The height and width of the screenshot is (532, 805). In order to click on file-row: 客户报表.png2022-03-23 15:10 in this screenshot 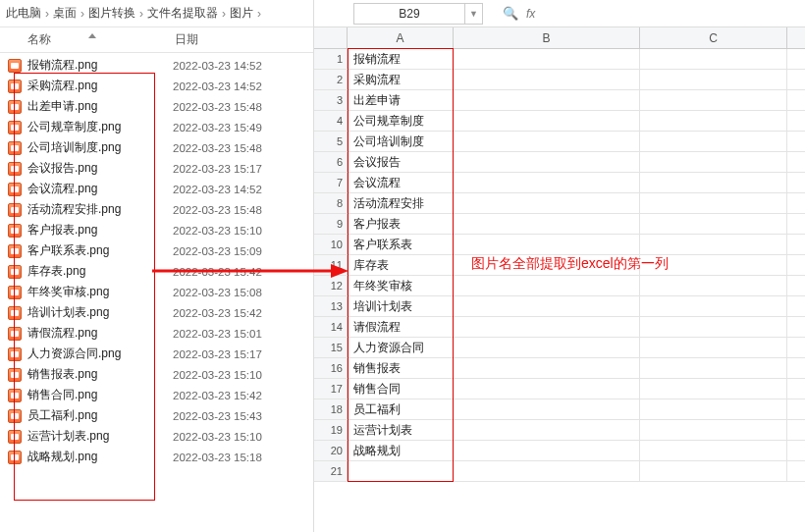, I will do `click(157, 230)`.